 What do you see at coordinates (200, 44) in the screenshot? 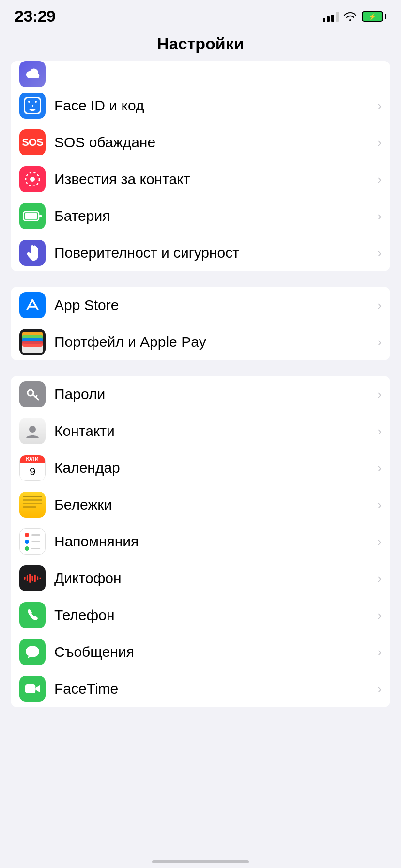
I see `page-title: Настройки` at bounding box center [200, 44].